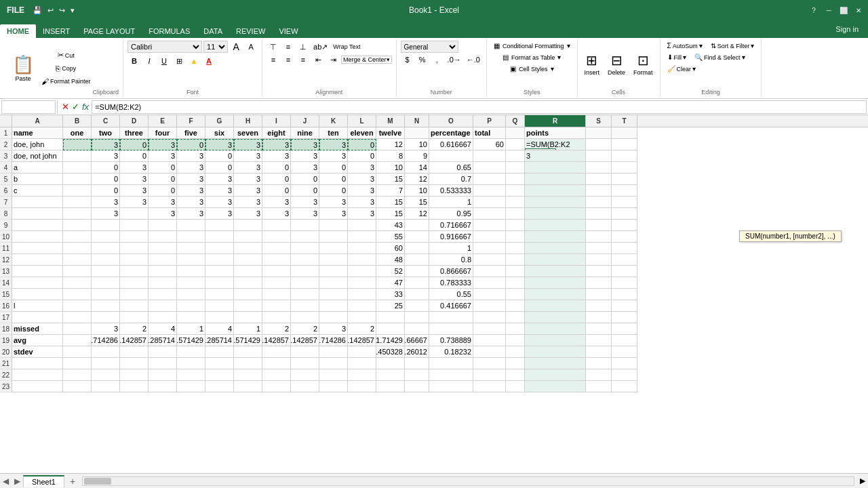 The image size is (868, 488). Describe the element at coordinates (490, 121) in the screenshot. I see `col-header-p: P` at that location.